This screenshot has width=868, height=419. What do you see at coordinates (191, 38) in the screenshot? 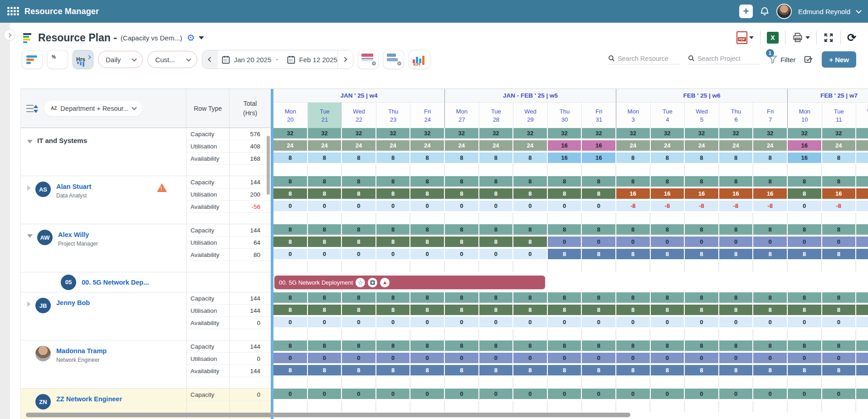
I see `plan-settings-gear-icon: ⚙` at bounding box center [191, 38].